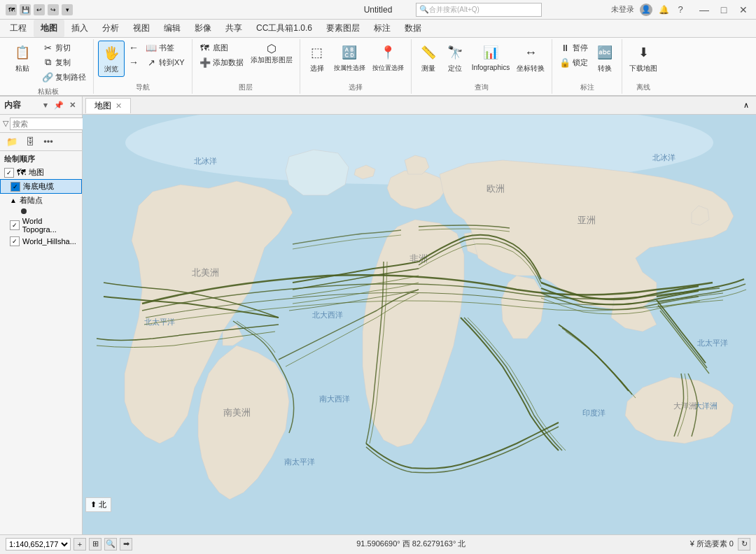 The height and width of the screenshot is (554, 756). I want to click on infographics-button: 📊 Infographics, so click(491, 57).